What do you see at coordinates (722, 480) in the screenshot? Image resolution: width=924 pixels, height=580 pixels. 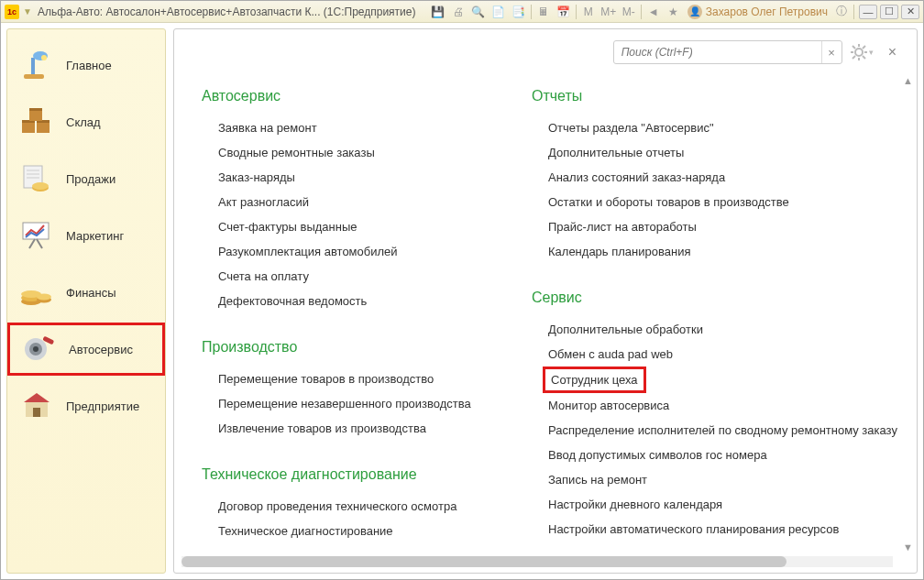 I see `menu-link: Запись на ремонт` at bounding box center [722, 480].